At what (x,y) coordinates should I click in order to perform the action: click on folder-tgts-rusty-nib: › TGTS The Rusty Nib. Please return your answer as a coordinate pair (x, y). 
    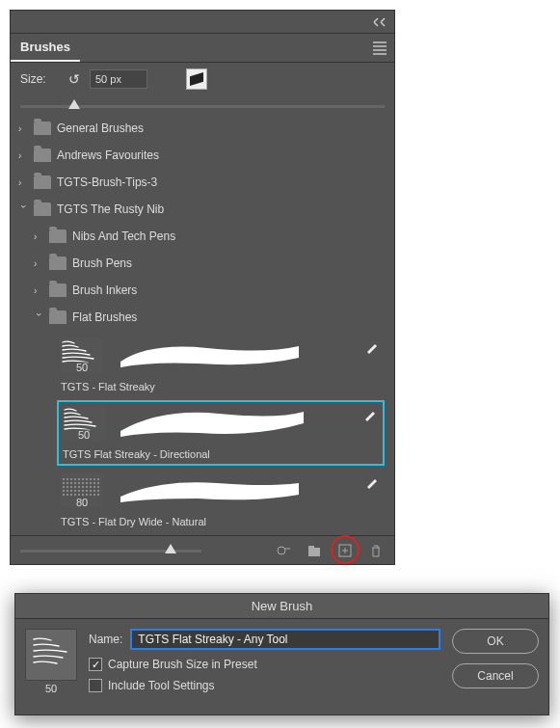
    Looking at the image, I should click on (202, 209).